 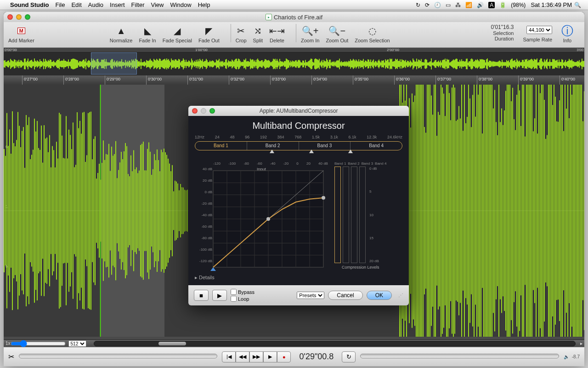 I want to click on info-button: ⓘ Info, so click(x=567, y=34).